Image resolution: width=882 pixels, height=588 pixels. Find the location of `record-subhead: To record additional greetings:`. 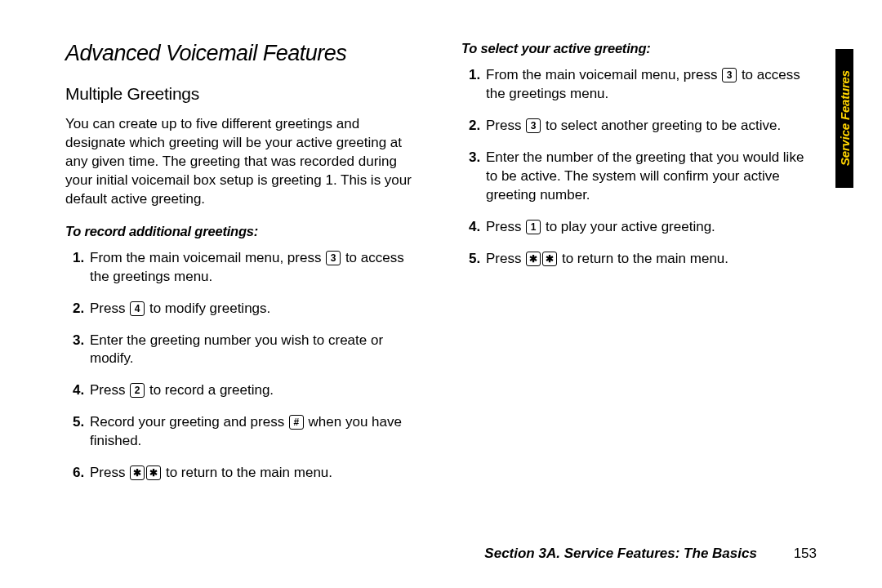

record-subhead: To record additional greetings: is located at coordinates (243, 232).